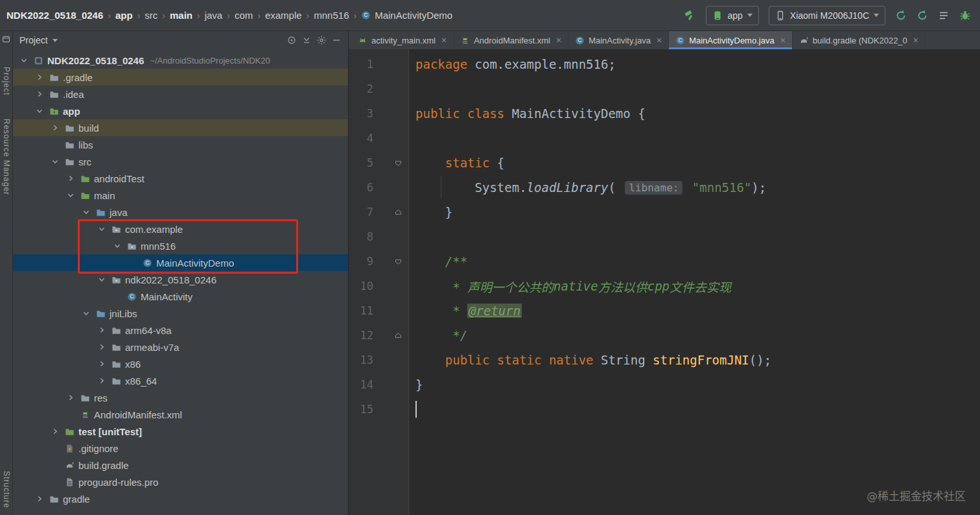 This screenshot has height=515, width=980. I want to click on build-hammer-icon, so click(690, 16).